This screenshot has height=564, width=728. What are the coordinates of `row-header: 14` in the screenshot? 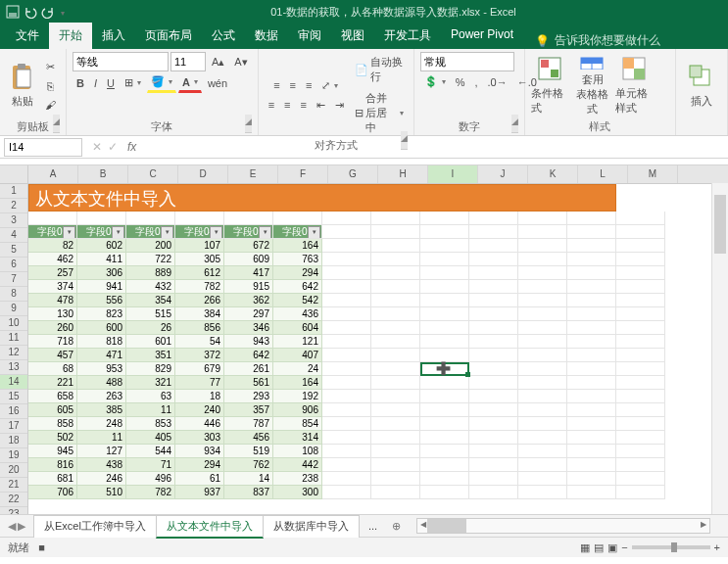 It's located at (14, 382).